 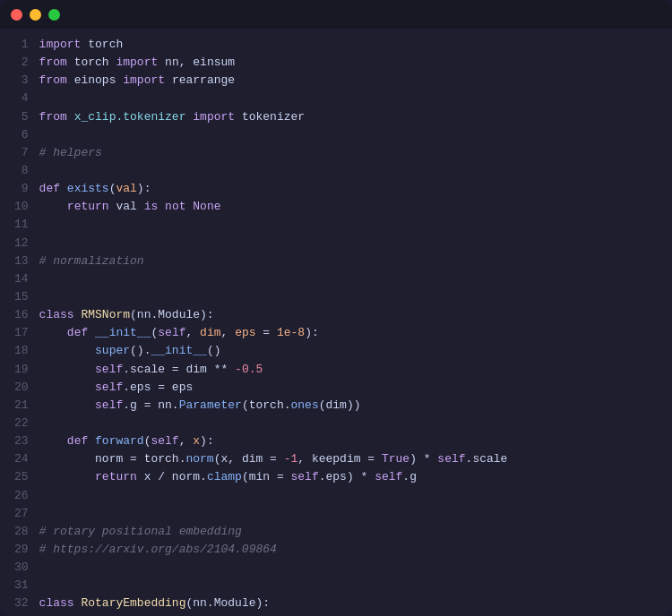 I want to click on code-line: self.g = nn.Parameter(torch.ones(dim)), so click(x=349, y=406).